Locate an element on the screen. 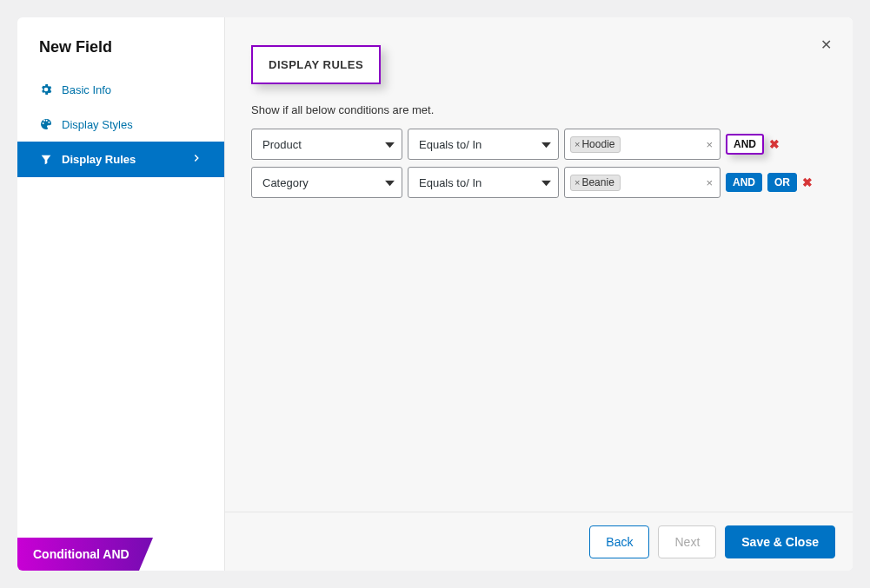  rule-value-input: × Hoodie × is located at coordinates (642, 144).